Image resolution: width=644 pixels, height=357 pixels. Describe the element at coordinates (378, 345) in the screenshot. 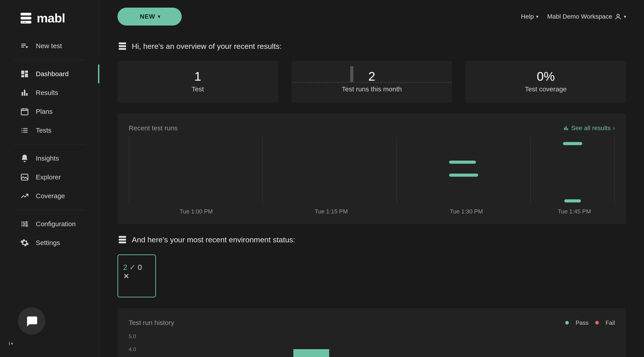

I see `bar-area` at that location.